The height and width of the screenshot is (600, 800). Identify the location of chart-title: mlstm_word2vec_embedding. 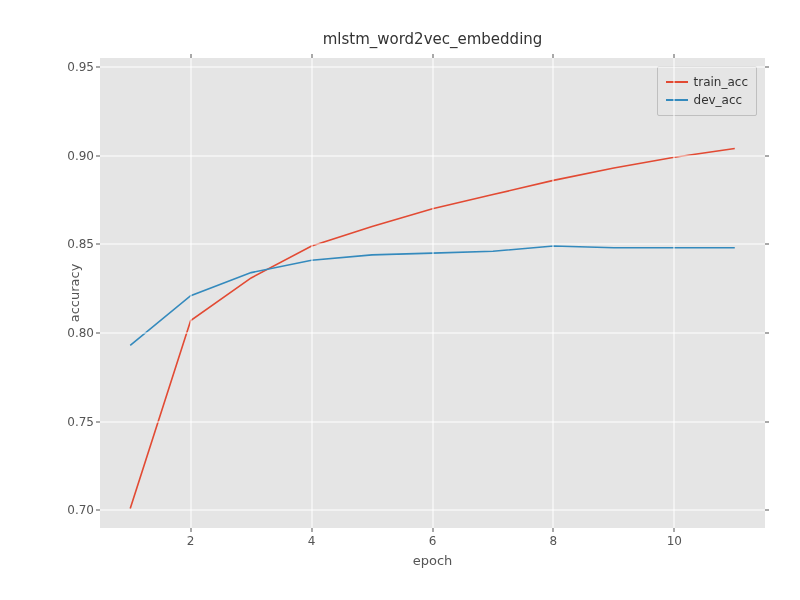
(432, 39).